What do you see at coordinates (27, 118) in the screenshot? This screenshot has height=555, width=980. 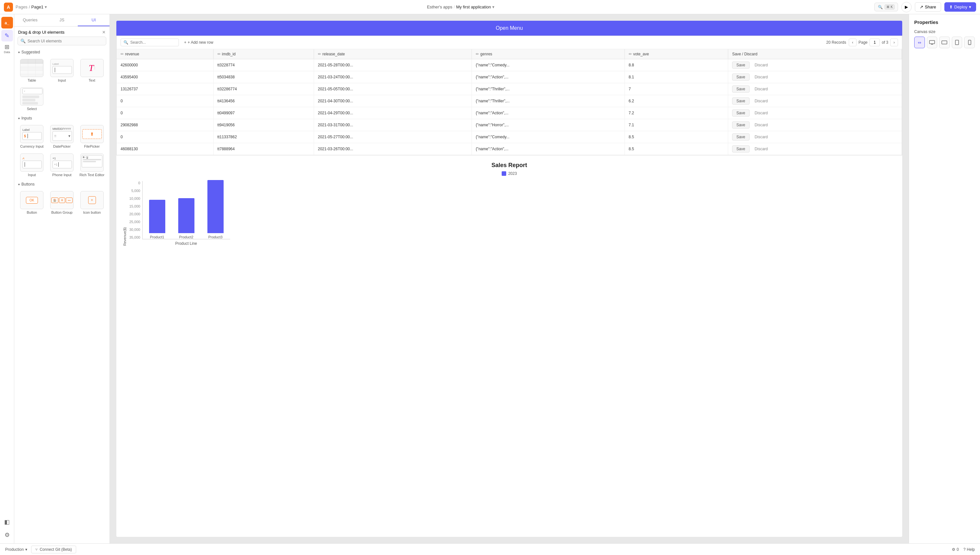 I see `inputs-label: Inputs` at bounding box center [27, 118].